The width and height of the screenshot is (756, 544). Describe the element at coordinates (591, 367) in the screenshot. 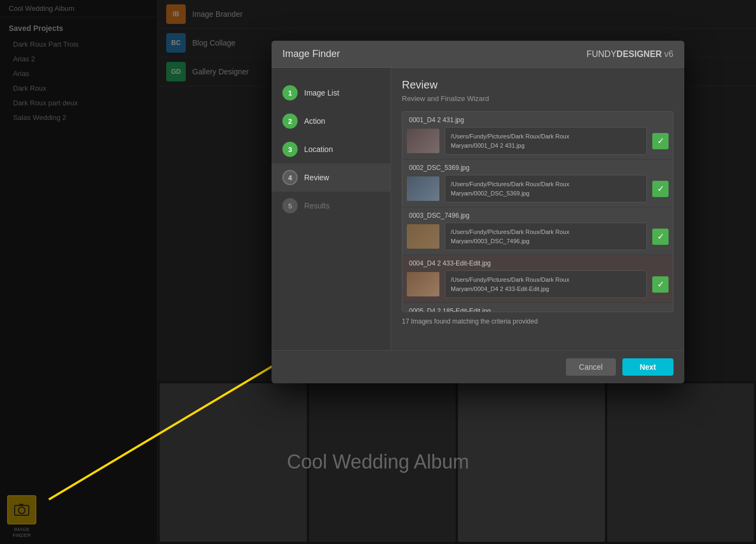

I see `cancel-button: Cancel` at that location.